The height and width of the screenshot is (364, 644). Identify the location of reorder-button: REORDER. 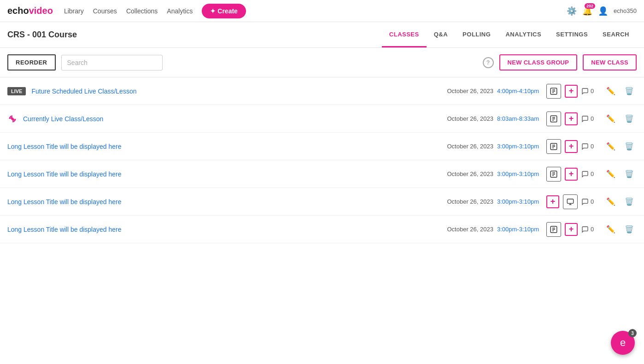
(31, 63).